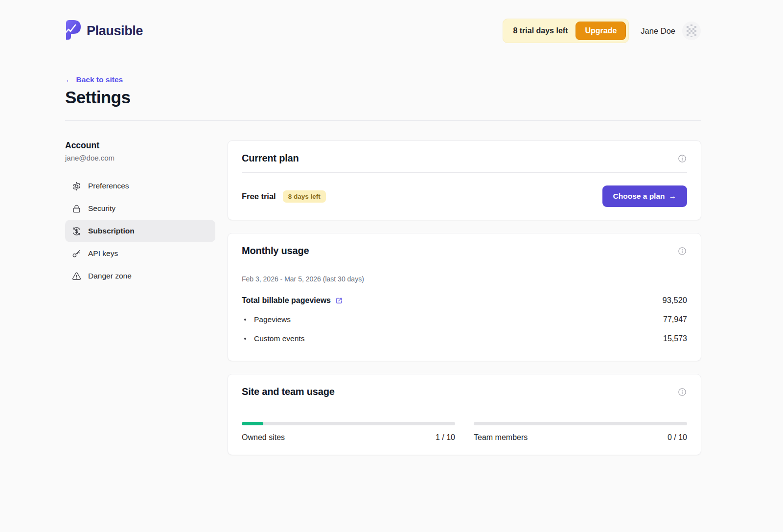  I want to click on choose-plan-button: Choose a plan →, so click(645, 196).